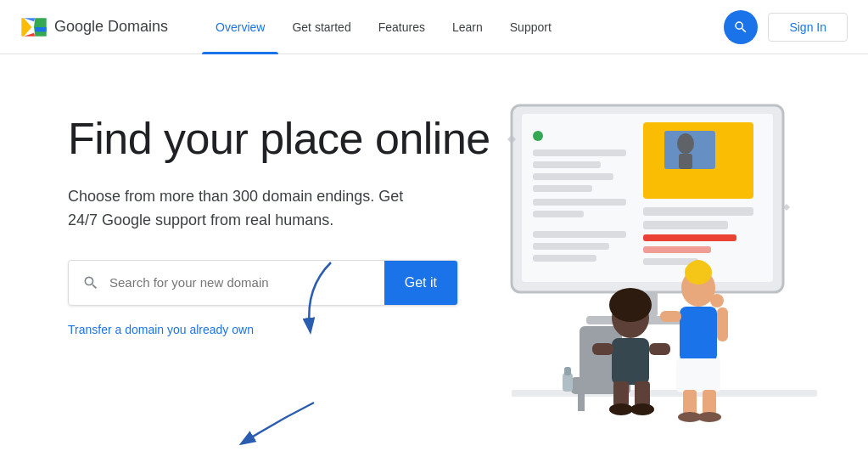 This screenshot has height=468, width=868. Describe the element at coordinates (741, 27) in the screenshot. I see `search-icon` at that location.